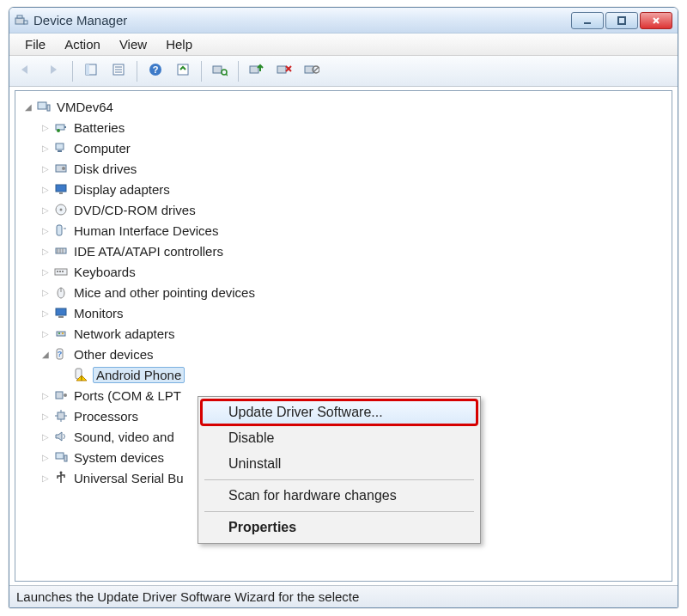  I want to click on context-menu-item: Properties, so click(339, 528).